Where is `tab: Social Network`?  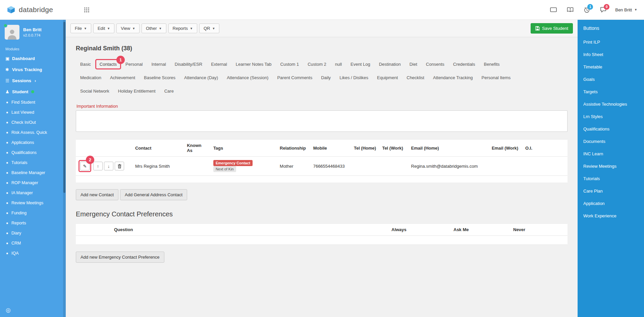
tab: Social Network is located at coordinates (95, 91).